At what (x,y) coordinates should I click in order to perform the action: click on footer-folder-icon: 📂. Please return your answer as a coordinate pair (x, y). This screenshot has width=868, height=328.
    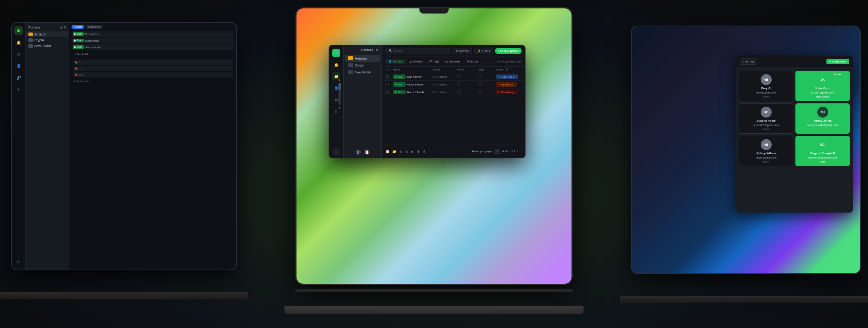
    Looking at the image, I should click on (395, 152).